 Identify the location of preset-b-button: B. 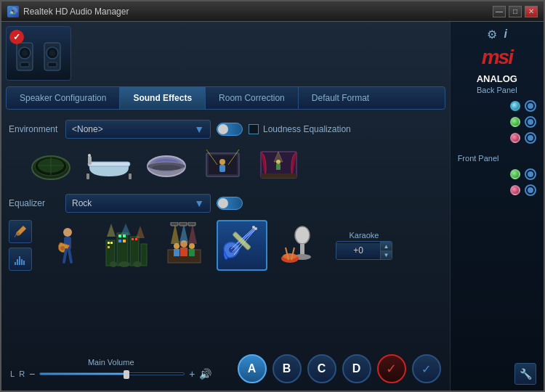
(287, 369).